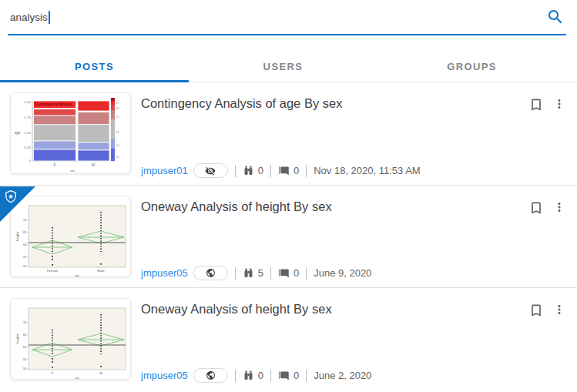 This screenshot has height=392, width=577. I want to click on svg-text: 17, so click(118, 103).